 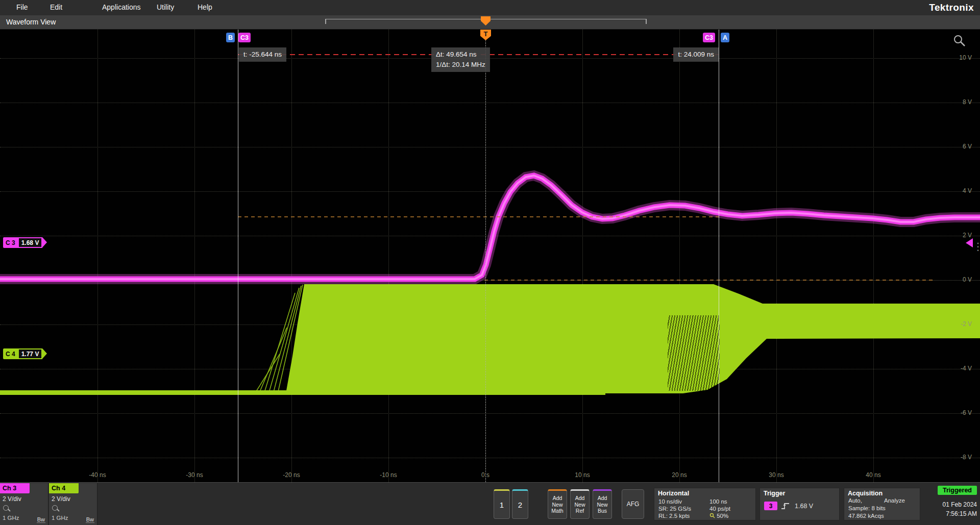 I want to click on trigger-position-line, so click(x=486, y=261).